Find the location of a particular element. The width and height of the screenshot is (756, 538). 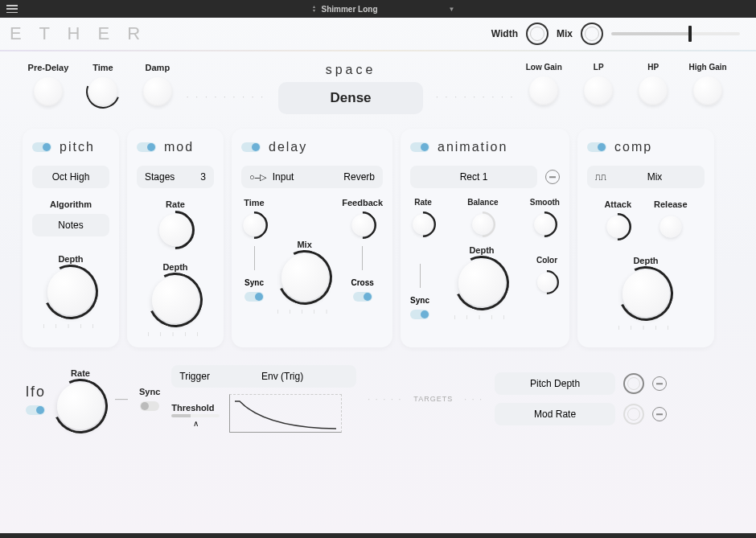

header: E T H E R Width Mix is located at coordinates (378, 34).